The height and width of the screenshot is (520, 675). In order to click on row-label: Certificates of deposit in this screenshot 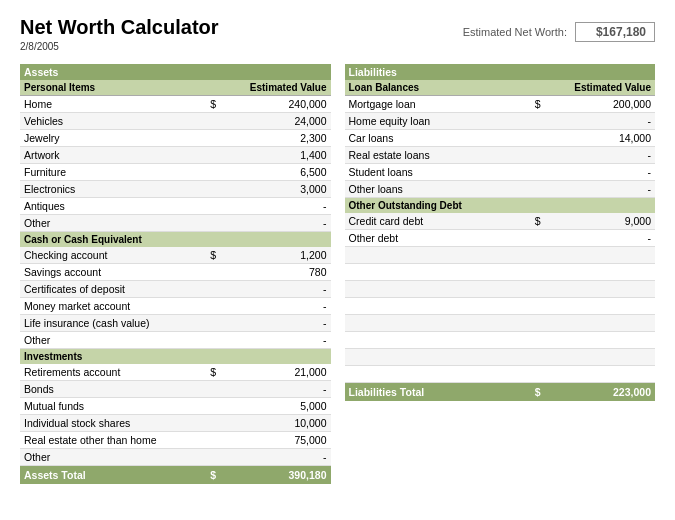, I will do `click(113, 290)`.